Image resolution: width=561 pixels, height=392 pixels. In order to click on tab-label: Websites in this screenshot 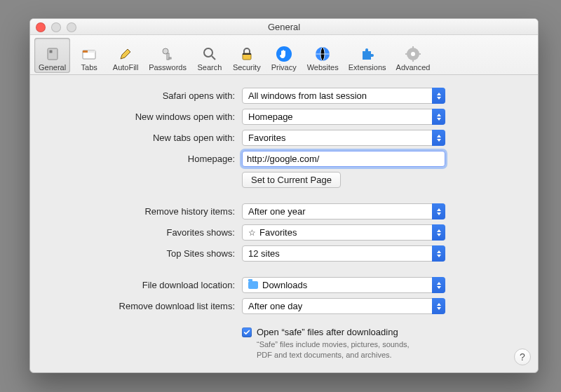, I will do `click(323, 67)`.